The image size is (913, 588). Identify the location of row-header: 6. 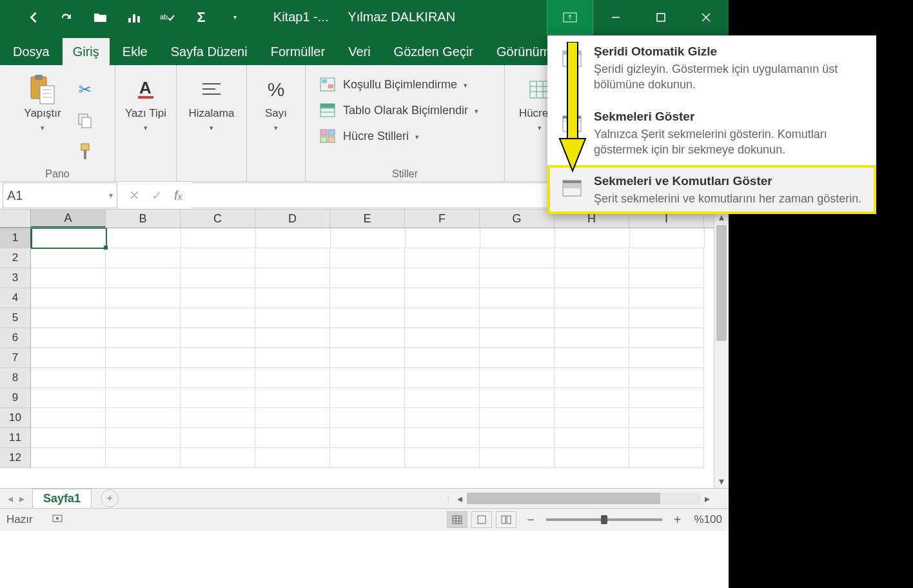
(15, 338).